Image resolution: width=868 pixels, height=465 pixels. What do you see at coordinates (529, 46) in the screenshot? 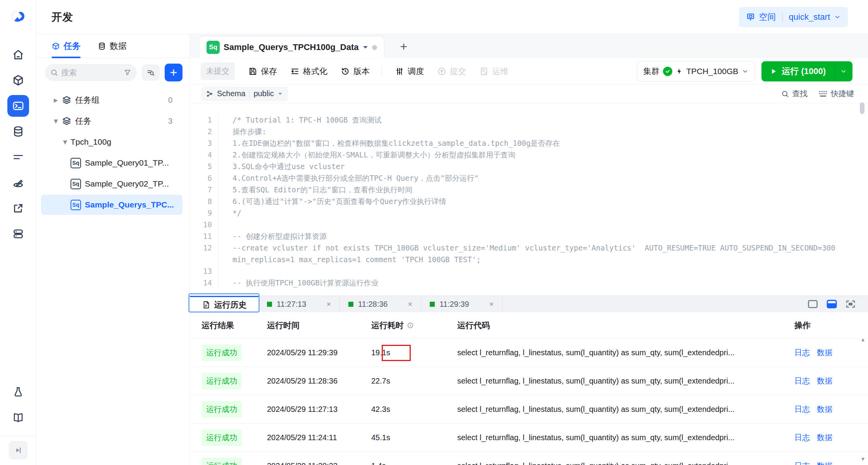
I see `editor-tabstrip: Sq Sample_Querys_TPCH100g_Data +` at bounding box center [529, 46].